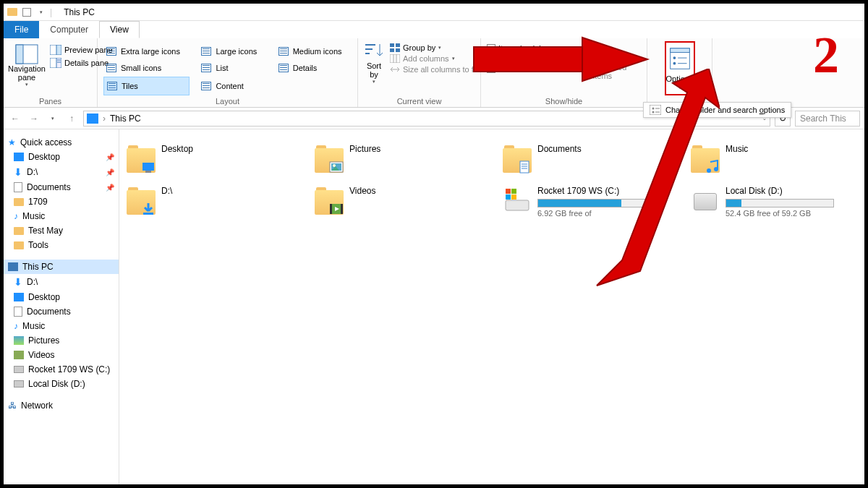  Describe the element at coordinates (582, 158) in the screenshot. I see `tile-documents: Documents` at that location.